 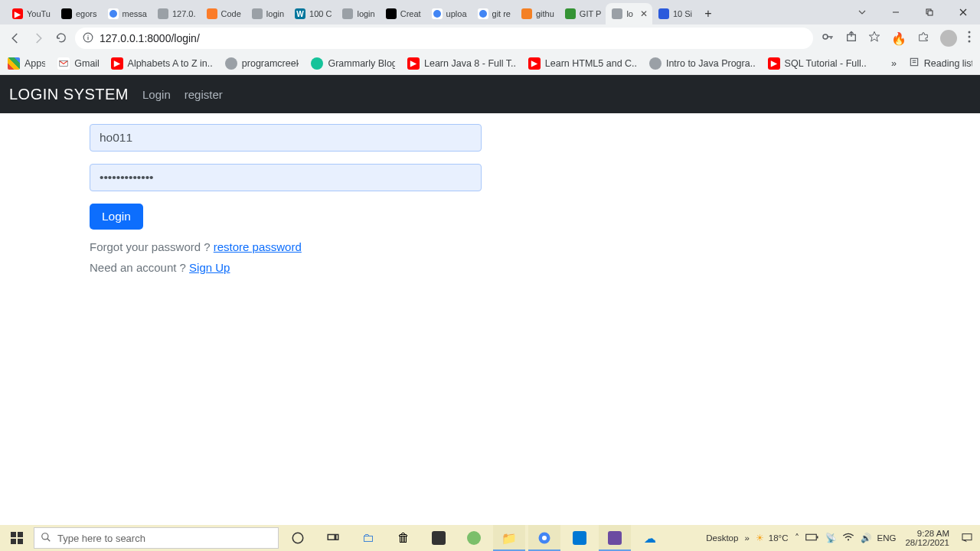 I want to click on bookmark-apps: Apps, so click(x=26, y=64).